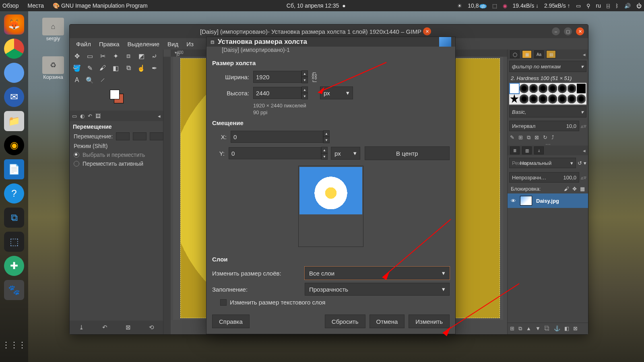  What do you see at coordinates (76, 164) in the screenshot?
I see `radio-move-active` at bounding box center [76, 164].